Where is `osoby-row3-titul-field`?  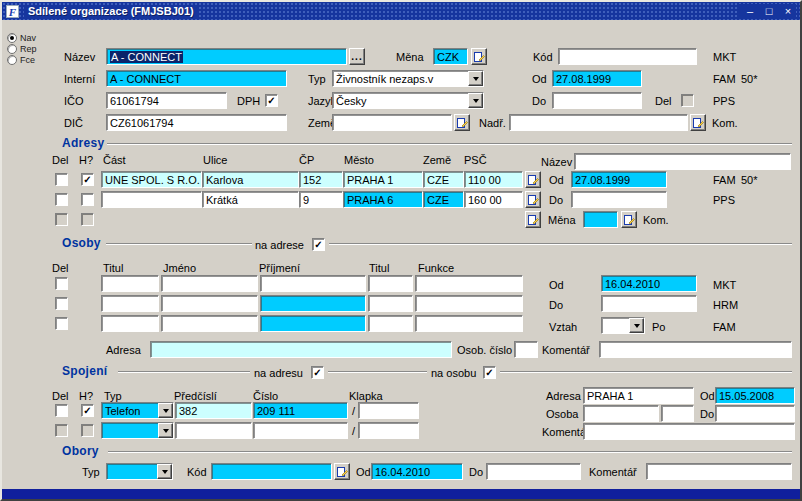
osoby-row3-titul-field is located at coordinates (130, 324).